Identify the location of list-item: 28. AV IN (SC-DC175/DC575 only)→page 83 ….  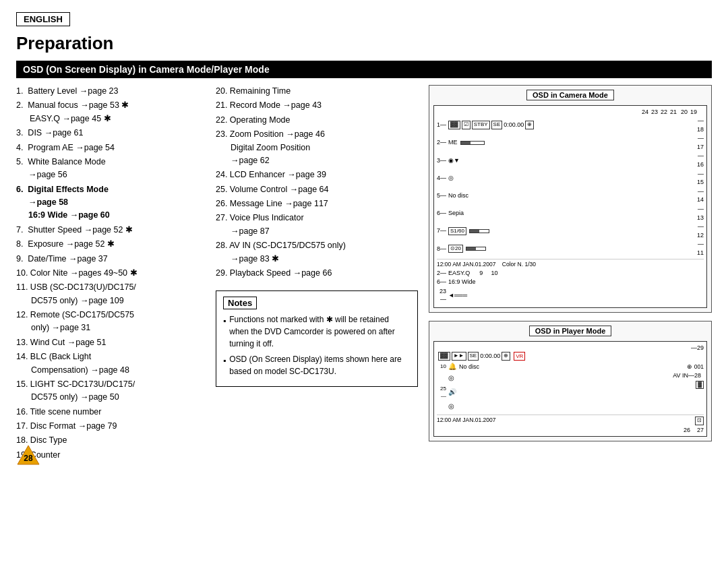
(317, 252).